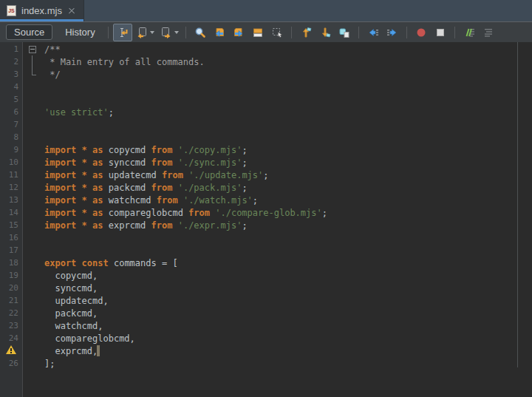 The image size is (532, 397). What do you see at coordinates (11, 350) in the screenshot?
I see `gutter-warning-cell` at bounding box center [11, 350].